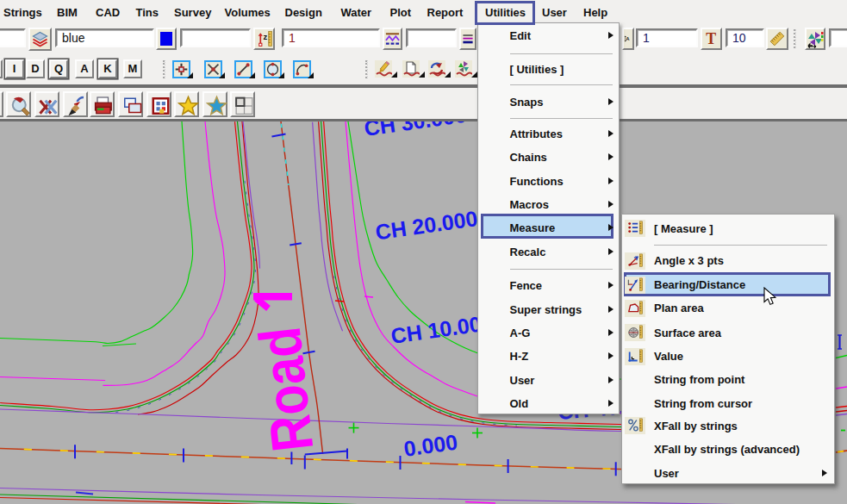  Describe the element at coordinates (628, 39) in the screenshot. I see `svg-text: A` at that location.